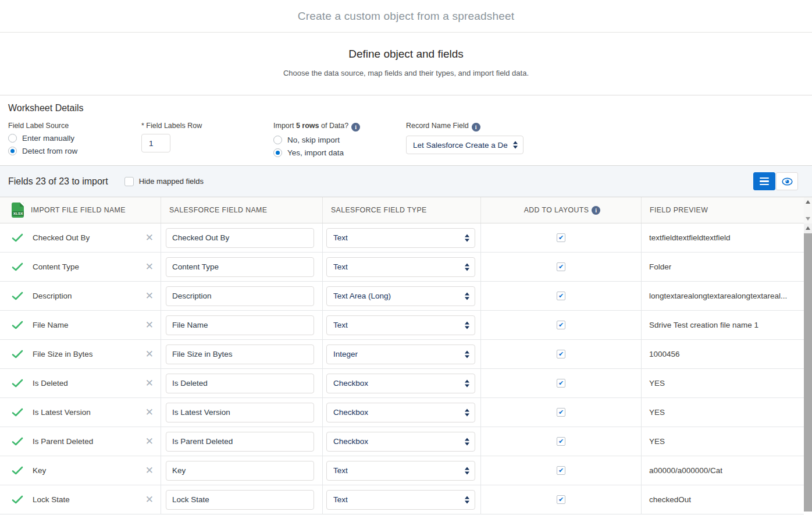 Image resolution: width=812 pixels, height=515 pixels. What do you see at coordinates (315, 152) in the screenshot?
I see `radio-yes-import-data-label: Yes, import data` at bounding box center [315, 152].